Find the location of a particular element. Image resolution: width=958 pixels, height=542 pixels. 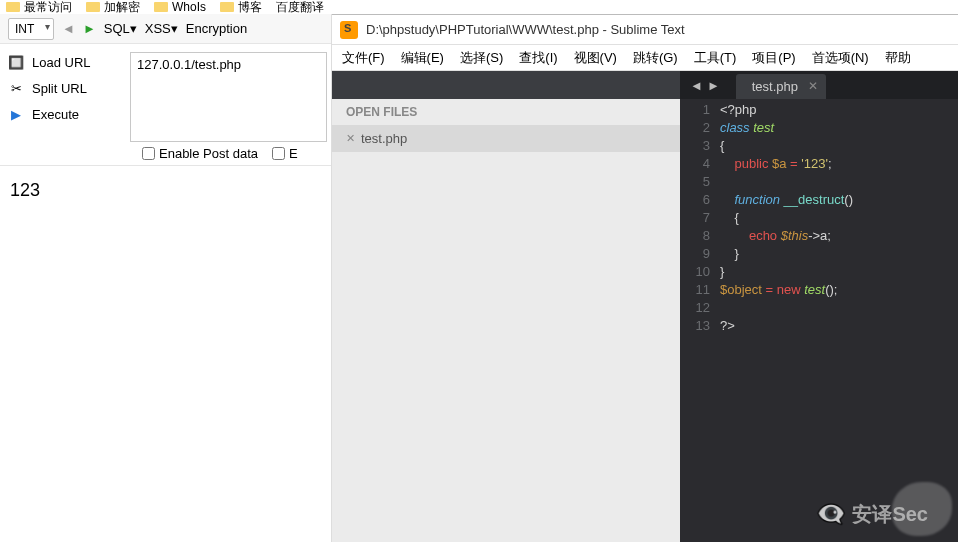

menu-edit: 编辑(E) is located at coordinates (422, 58).